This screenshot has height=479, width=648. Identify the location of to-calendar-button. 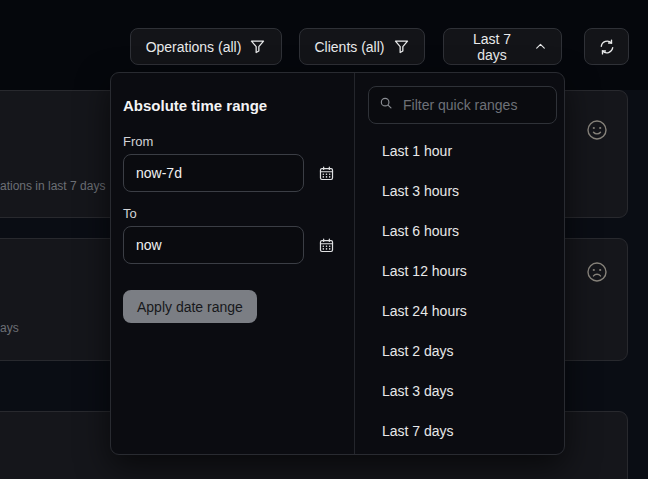
(326, 246).